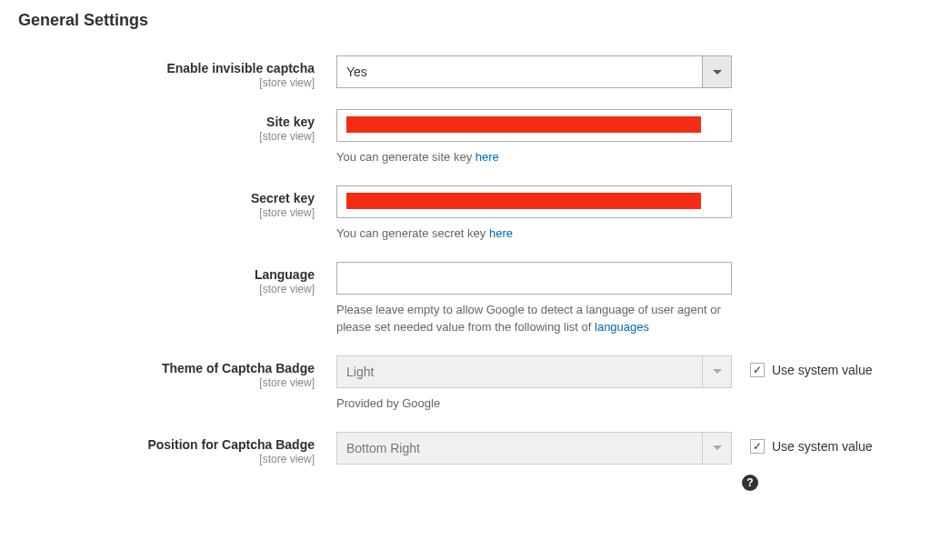 The width and height of the screenshot is (931, 560). Describe the element at coordinates (291, 122) in the screenshot. I see `label-site-key: Site key` at that location.